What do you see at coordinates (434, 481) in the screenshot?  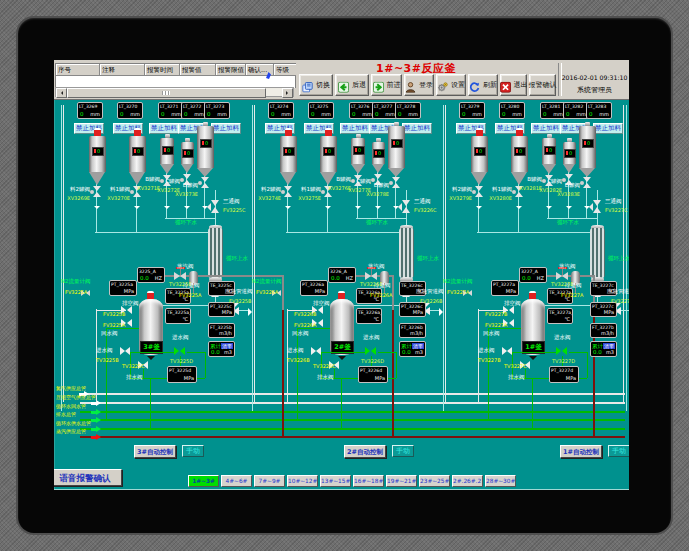 I see `nav-tab: 23#~25#` at bounding box center [434, 481].